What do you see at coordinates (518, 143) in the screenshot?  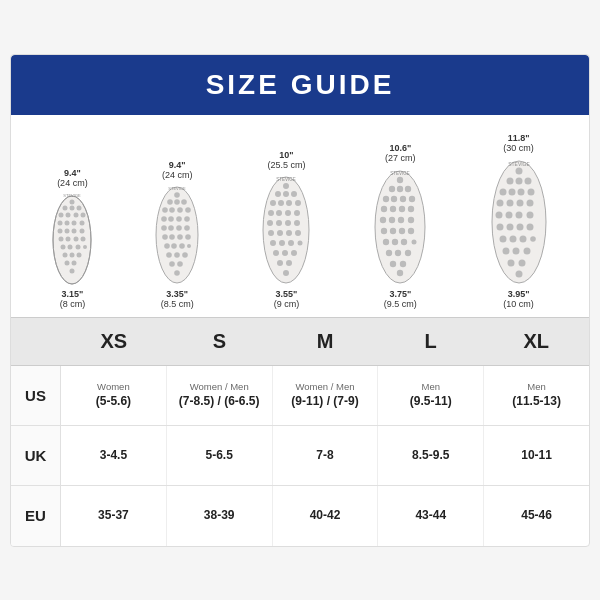 I see `xl-length-label: 11.8"(30 cm)` at bounding box center [518, 143].